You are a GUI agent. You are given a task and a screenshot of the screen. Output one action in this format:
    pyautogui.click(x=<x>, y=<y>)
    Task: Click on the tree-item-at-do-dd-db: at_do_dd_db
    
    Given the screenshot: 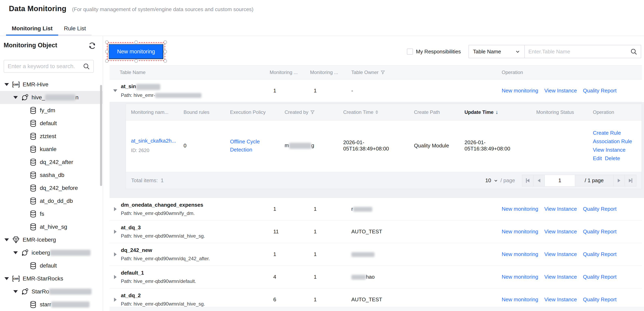 What is the action you would take?
    pyautogui.click(x=52, y=201)
    